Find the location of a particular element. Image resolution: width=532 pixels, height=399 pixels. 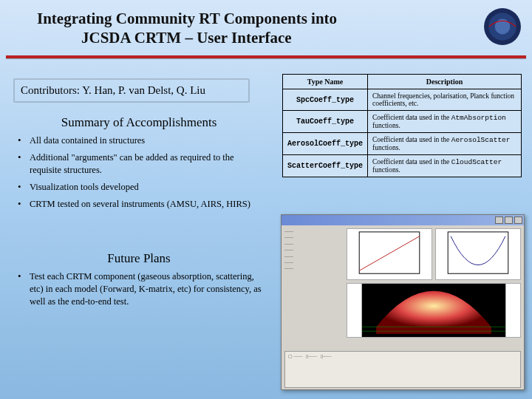

table-row: ScatterCoeff_type Coefficient data used … is located at coordinates (402, 166).